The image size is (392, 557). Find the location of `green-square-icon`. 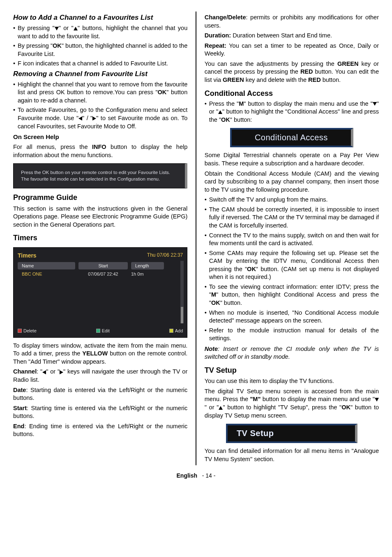

green-square-icon is located at coordinates (98, 331).